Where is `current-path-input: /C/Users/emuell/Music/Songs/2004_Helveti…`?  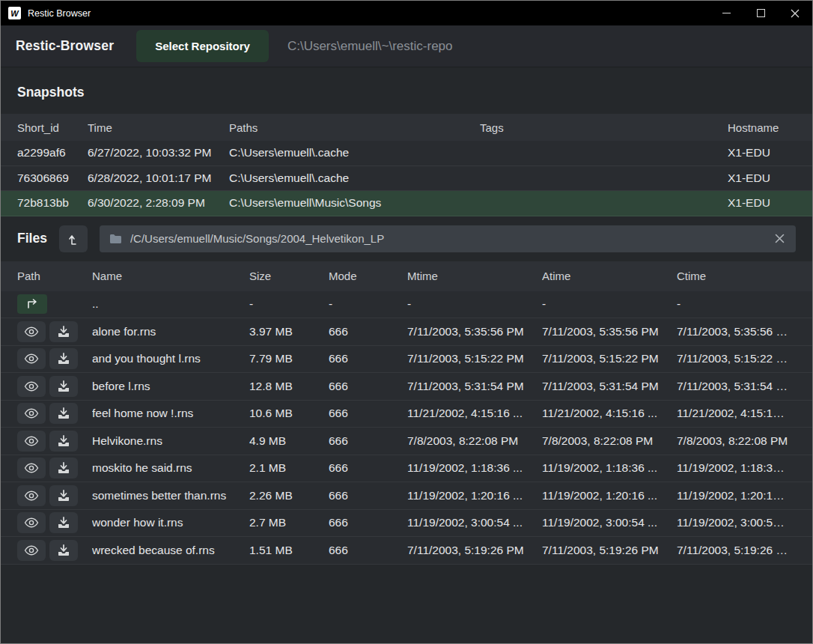 current-path-input: /C/Users/emuell/Music/Songs/2004_Helveti… is located at coordinates (448, 239).